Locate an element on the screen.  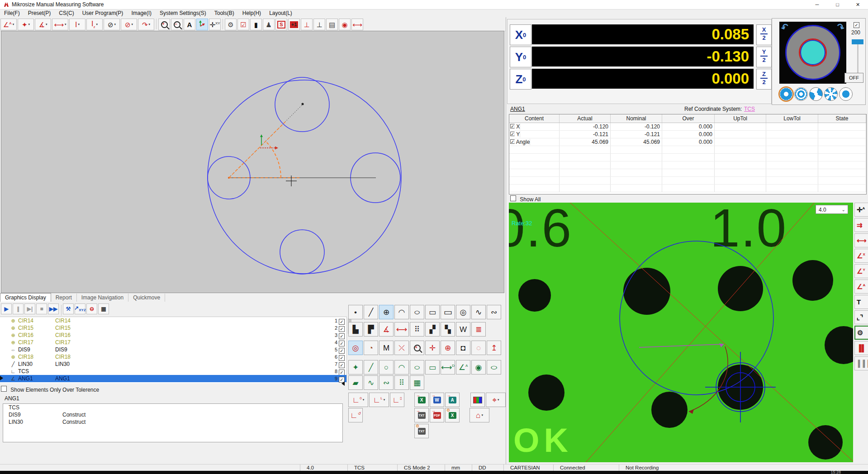
export-excel-button: →X is located at coordinates (422, 400).